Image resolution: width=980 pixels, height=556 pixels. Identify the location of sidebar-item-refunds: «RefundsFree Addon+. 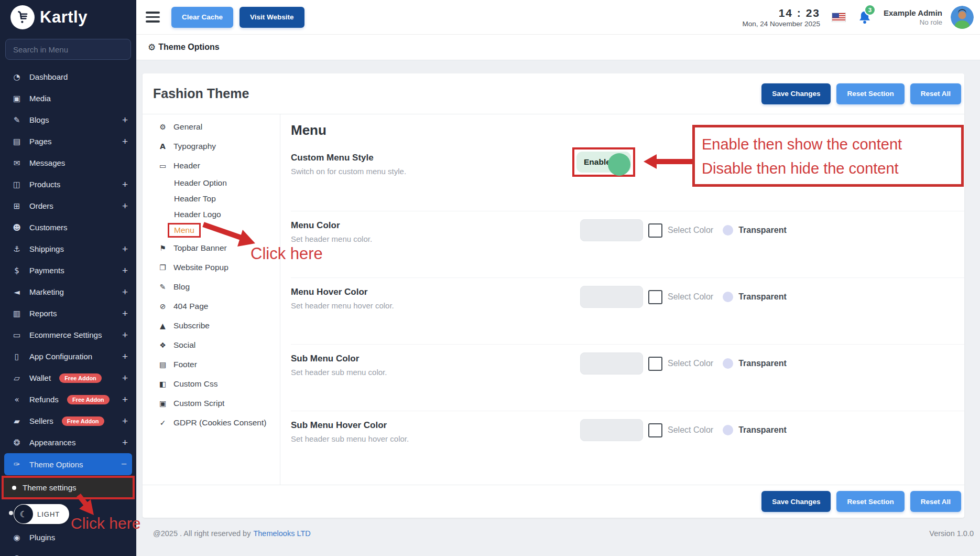
(68, 400).